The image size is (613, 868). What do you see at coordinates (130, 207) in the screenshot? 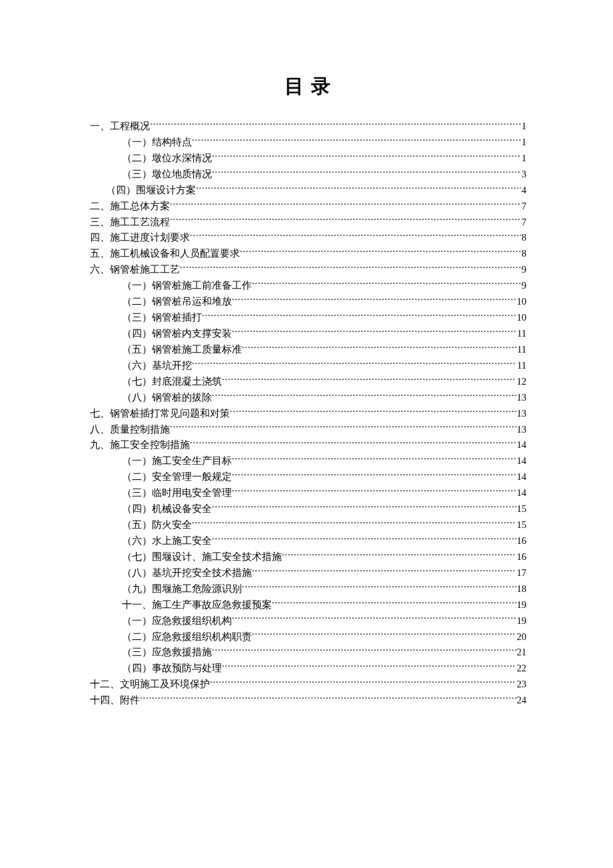
I see `toc-entry-label: 二、施工总体方案` at bounding box center [130, 207].